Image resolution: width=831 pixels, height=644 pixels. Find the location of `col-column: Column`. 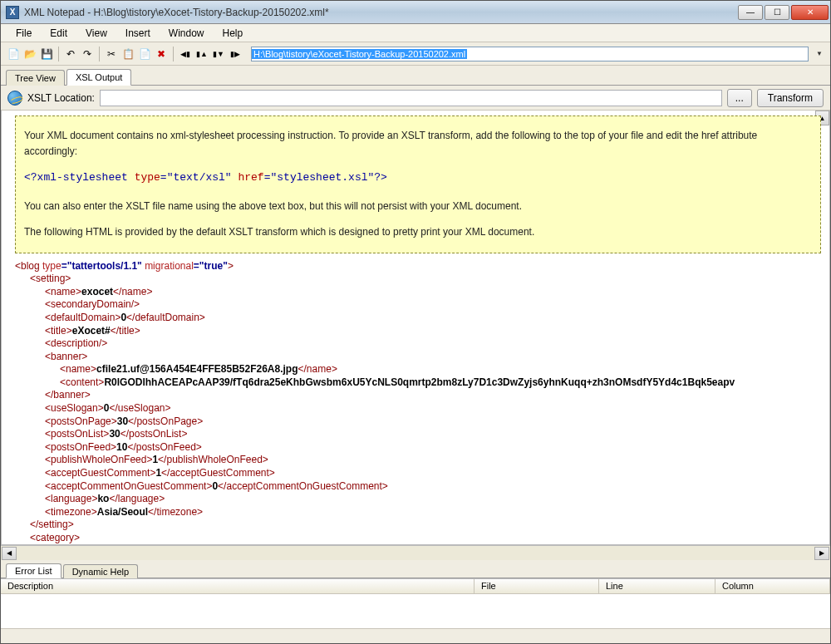

col-column: Column is located at coordinates (773, 587).